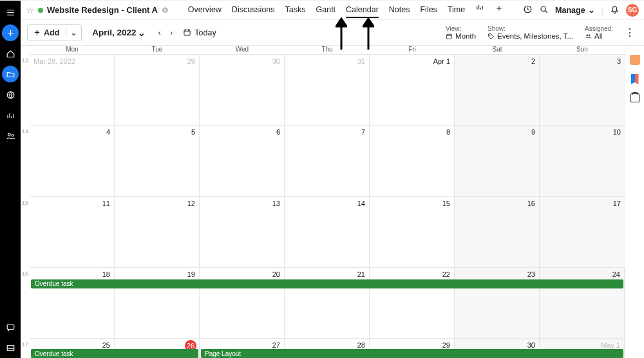 The height and width of the screenshot is (358, 644). Describe the element at coordinates (242, 90) in the screenshot. I see `calendar-cell: 30` at that location.